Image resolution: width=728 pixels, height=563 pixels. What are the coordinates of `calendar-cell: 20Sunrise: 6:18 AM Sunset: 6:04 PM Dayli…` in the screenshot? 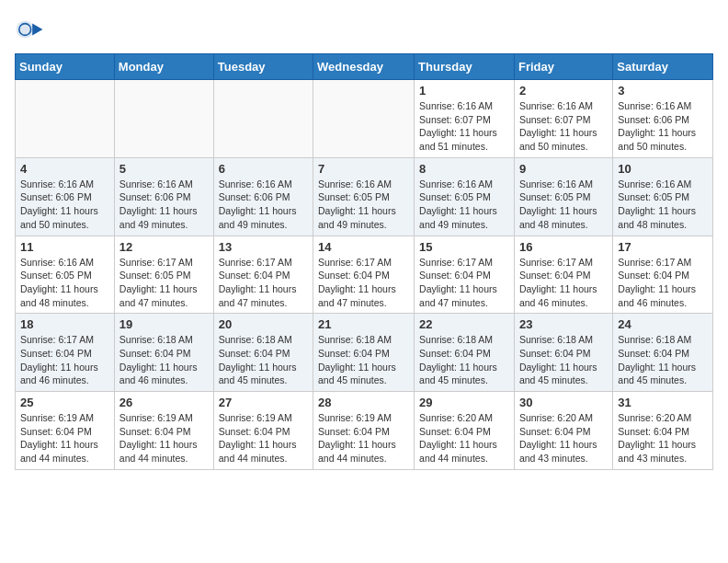 It's located at (263, 353).